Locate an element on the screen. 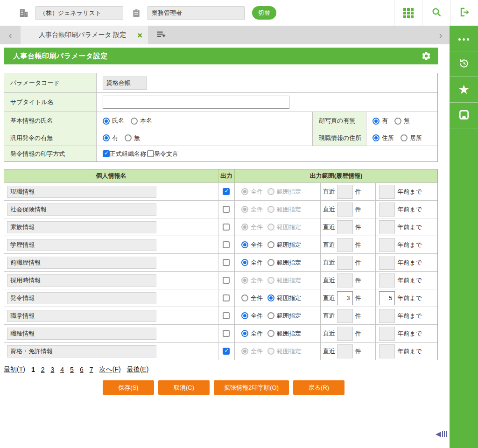 Image resolution: width=478 pixels, height=448 pixels. logout-button is located at coordinates (464, 13).